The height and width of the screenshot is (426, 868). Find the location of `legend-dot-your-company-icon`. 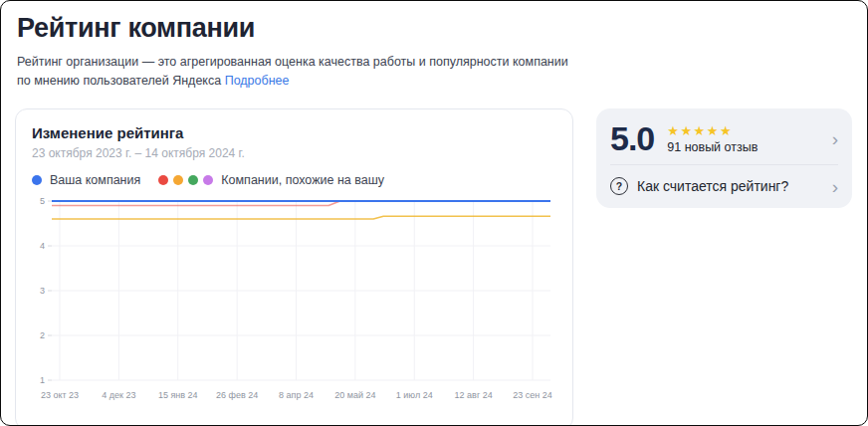

legend-dot-your-company-icon is located at coordinates (37, 180).